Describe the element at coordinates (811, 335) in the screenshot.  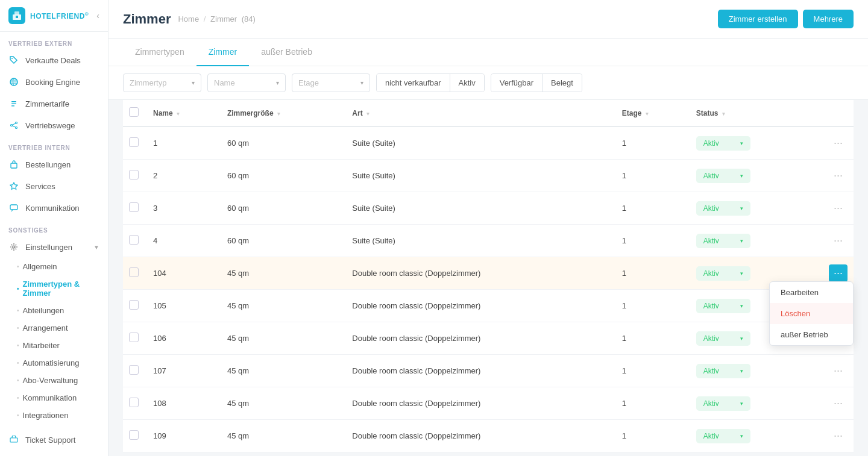
I see `menu-ausser-betrieb: außer Betrieb` at that location.